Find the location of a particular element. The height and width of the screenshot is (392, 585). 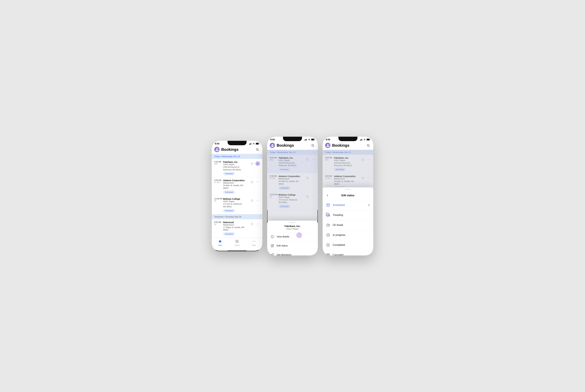

wifi-icon is located at coordinates (254, 144).